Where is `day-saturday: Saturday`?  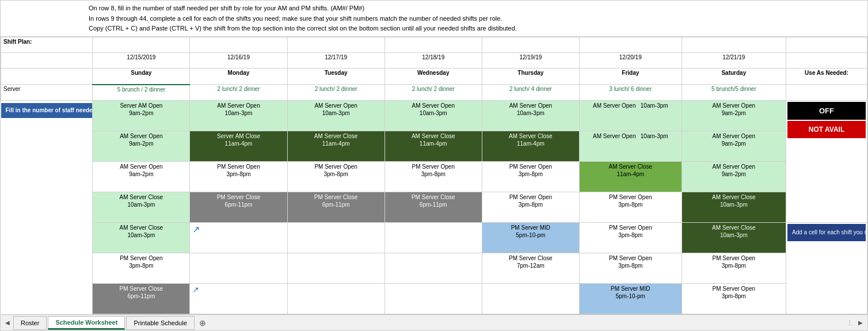
day-saturday: Saturday is located at coordinates (733, 77).